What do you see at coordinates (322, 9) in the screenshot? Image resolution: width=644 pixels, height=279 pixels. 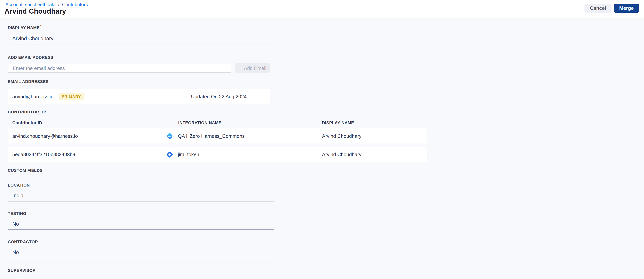 I see `page-header: Account: sai.cheethirala › Contributors …` at bounding box center [322, 9].